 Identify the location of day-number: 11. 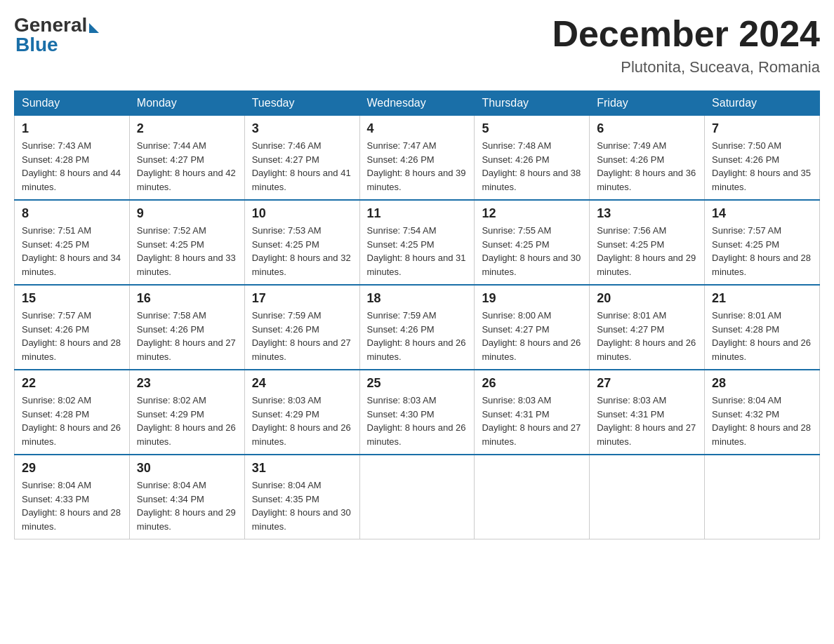
(417, 213).